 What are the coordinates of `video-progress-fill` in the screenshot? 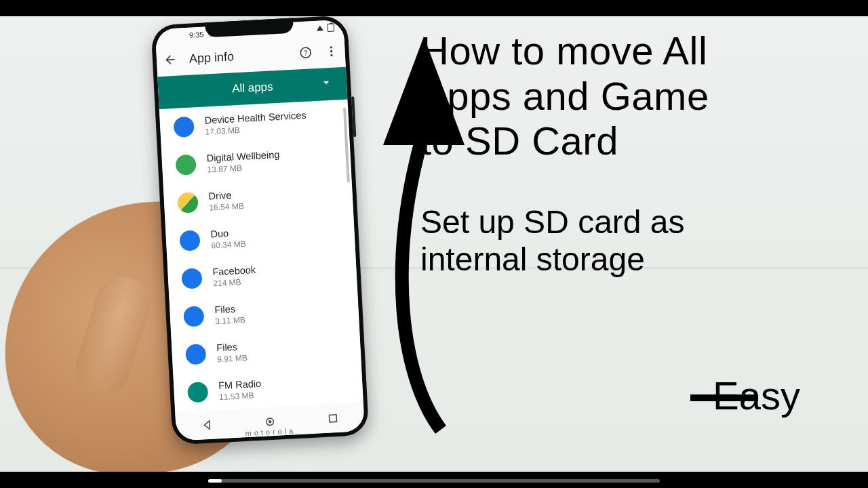 It's located at (215, 481).